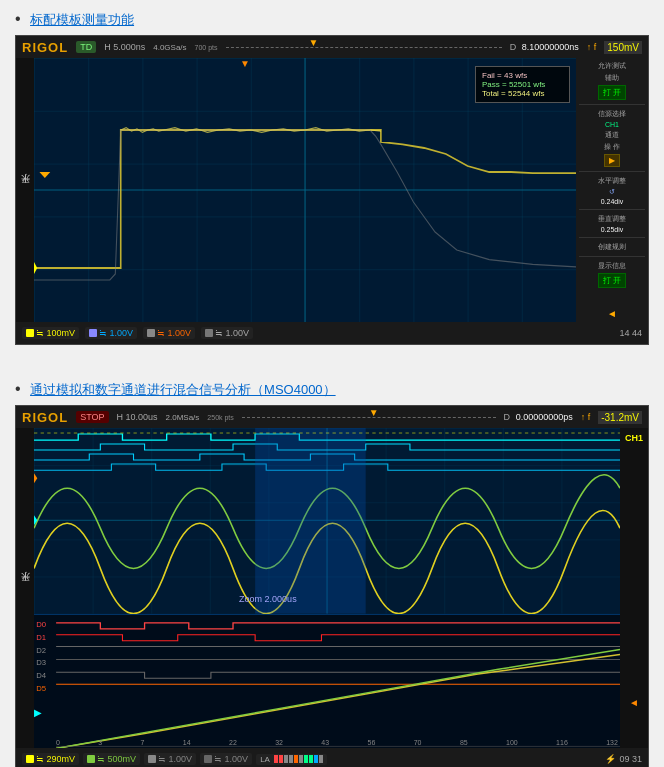 This screenshot has width=664, height=767. I want to click on scope2-ch4-val: ≒ 1.00V, so click(231, 759).